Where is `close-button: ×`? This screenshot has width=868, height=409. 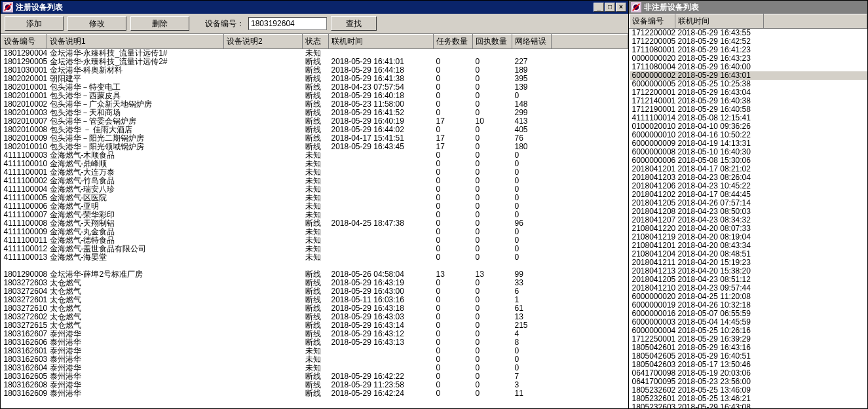
close-button: × is located at coordinates (621, 7).